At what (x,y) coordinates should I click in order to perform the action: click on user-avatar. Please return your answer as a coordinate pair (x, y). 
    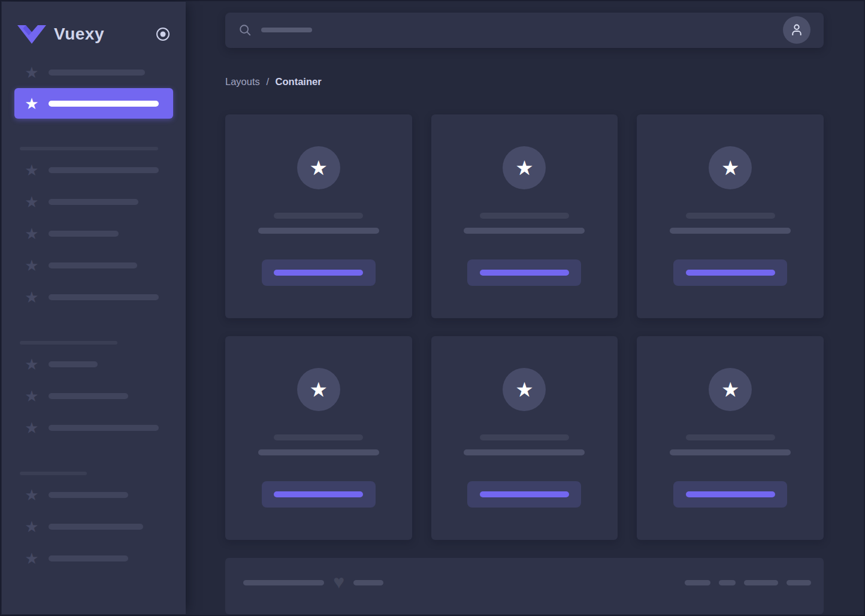
    Looking at the image, I should click on (797, 30).